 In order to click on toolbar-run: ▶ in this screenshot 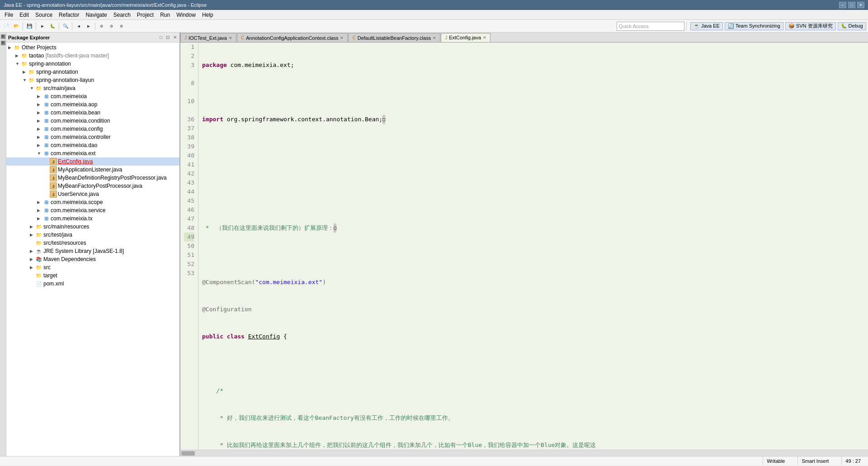, I will do `click(42, 26)`.